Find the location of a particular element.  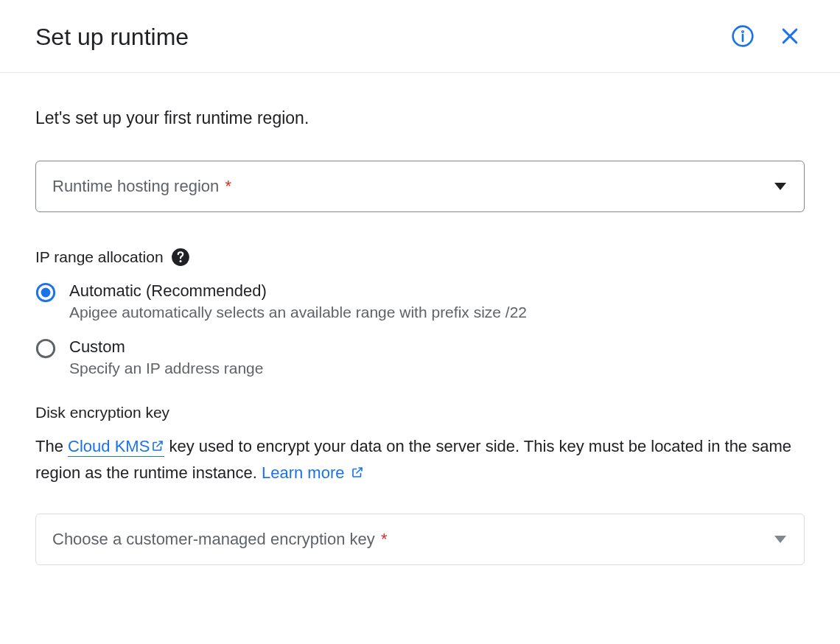

encryption-key-label: Choose a customer-managed encryption key… is located at coordinates (220, 539).